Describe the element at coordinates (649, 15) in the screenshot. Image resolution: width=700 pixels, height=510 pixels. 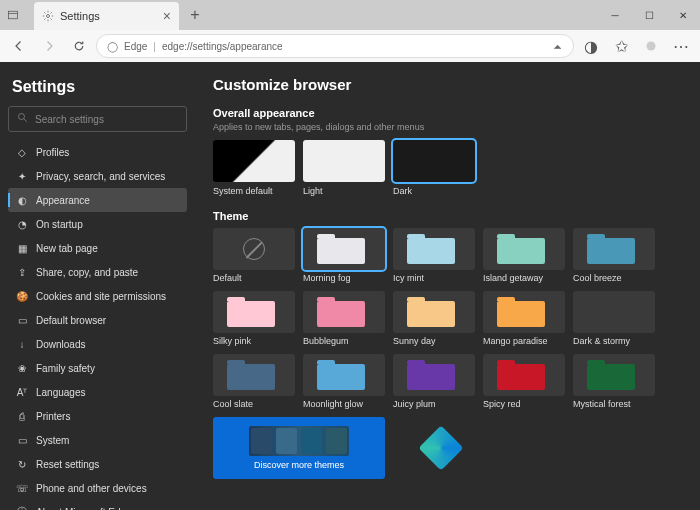
I see `maximize-button: ☐` at that location.